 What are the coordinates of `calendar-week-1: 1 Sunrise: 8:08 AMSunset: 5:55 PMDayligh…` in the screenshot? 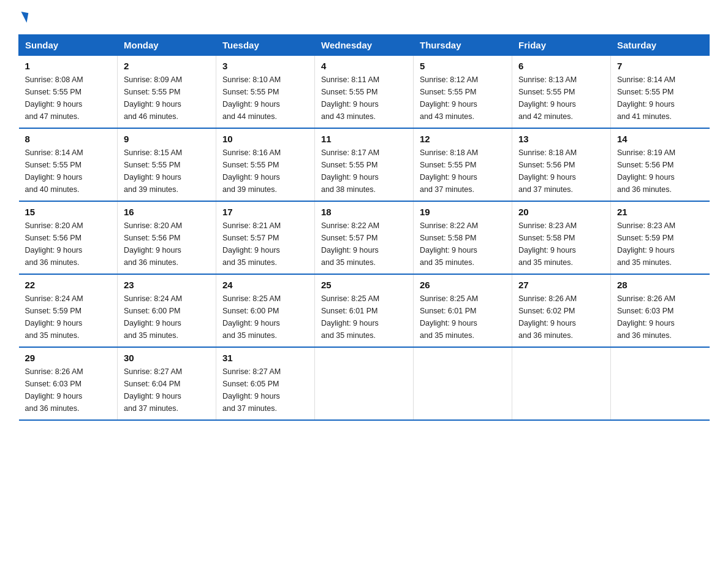 It's located at (364, 92).